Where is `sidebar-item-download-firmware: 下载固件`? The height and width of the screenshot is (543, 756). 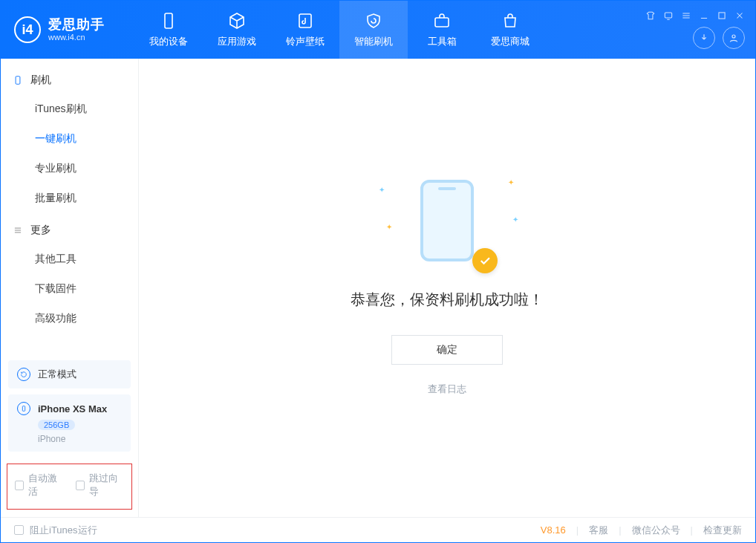
sidebar-item-download-firmware: 下载固件 is located at coordinates (70, 289).